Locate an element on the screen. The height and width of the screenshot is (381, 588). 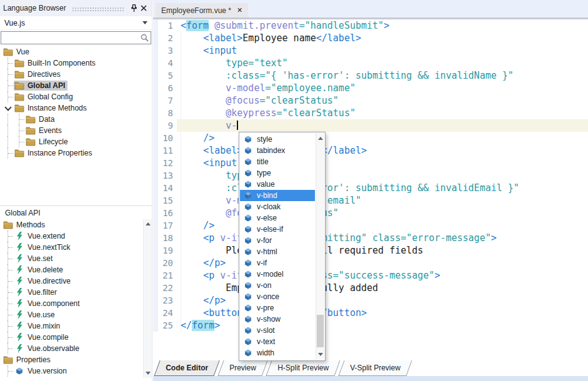
autocomplete-item-v-cloak: v-cloak is located at coordinates (277, 207).